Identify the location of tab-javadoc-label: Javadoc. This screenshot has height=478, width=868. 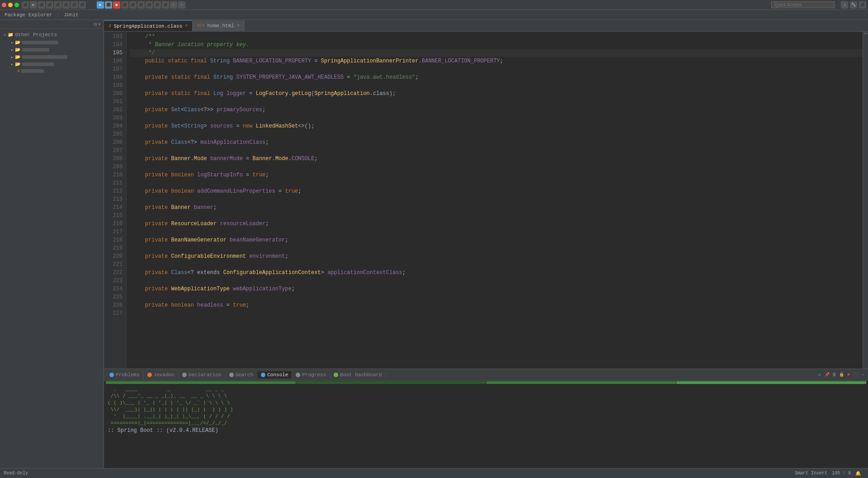
(164, 375).